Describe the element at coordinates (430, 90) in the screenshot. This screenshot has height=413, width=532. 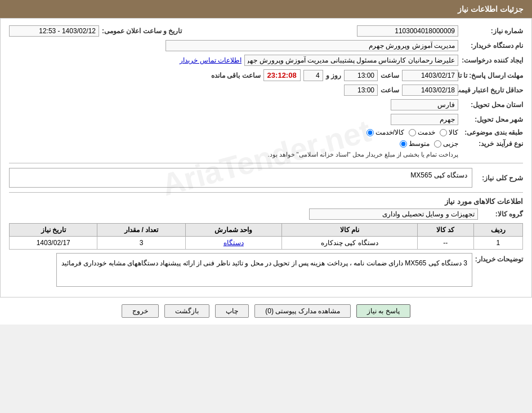
I see `validity-date-input` at that location.